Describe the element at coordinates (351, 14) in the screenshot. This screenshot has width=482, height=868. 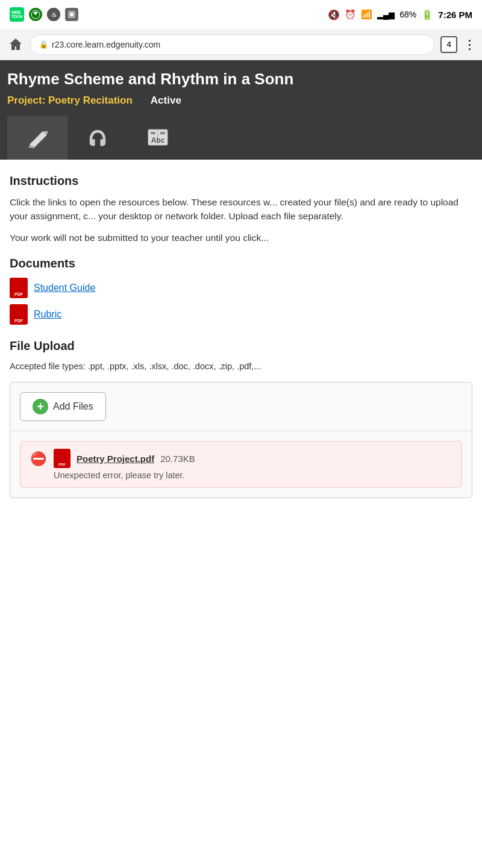
I see `alarm-icon: ⏰` at that location.